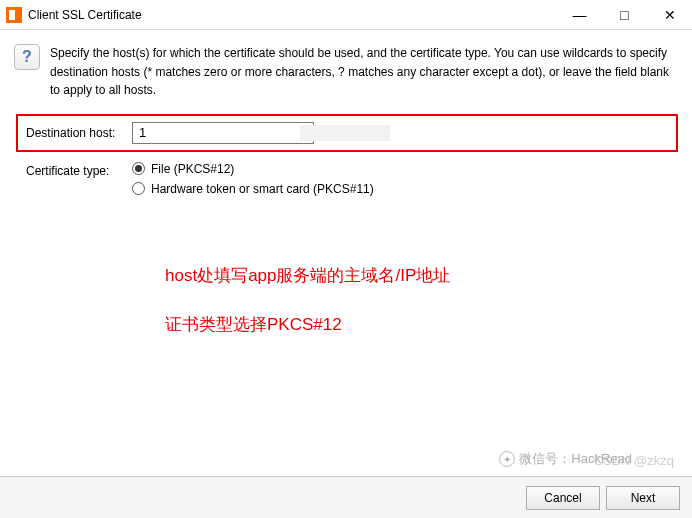 Image resolution: width=692 pixels, height=518 pixels. Describe the element at coordinates (292, 15) in the screenshot. I see `window-title: Client SSL Certificate` at that location.